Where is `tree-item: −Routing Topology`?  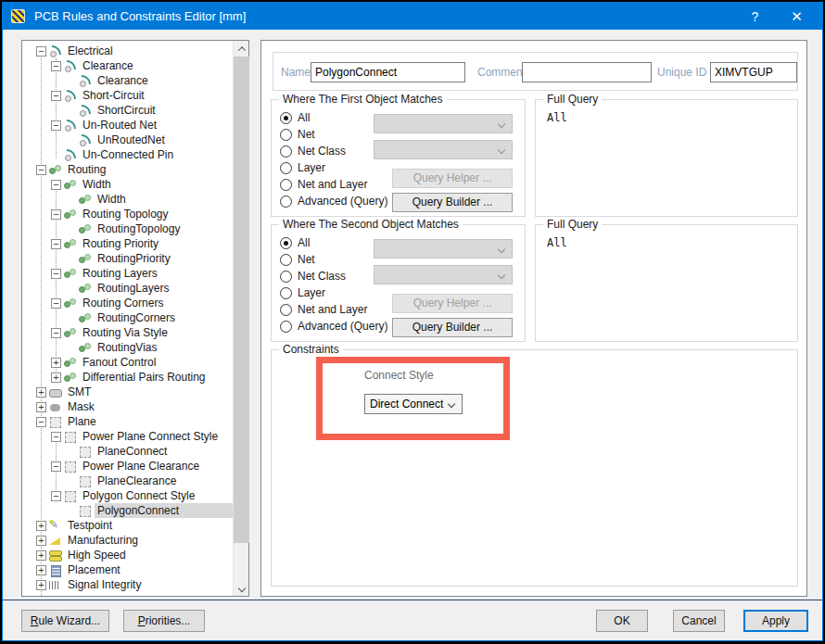
tree-item: −Routing Topology is located at coordinates (128, 214).